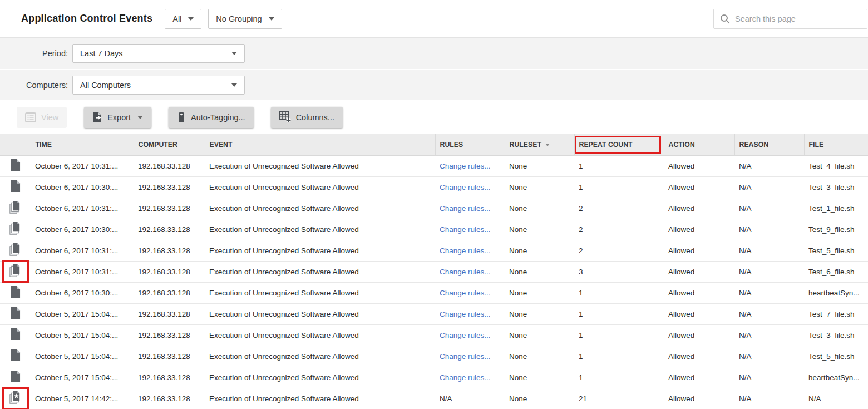 The width and height of the screenshot is (868, 409). I want to click on rules-cell: Change rules..., so click(470, 314).